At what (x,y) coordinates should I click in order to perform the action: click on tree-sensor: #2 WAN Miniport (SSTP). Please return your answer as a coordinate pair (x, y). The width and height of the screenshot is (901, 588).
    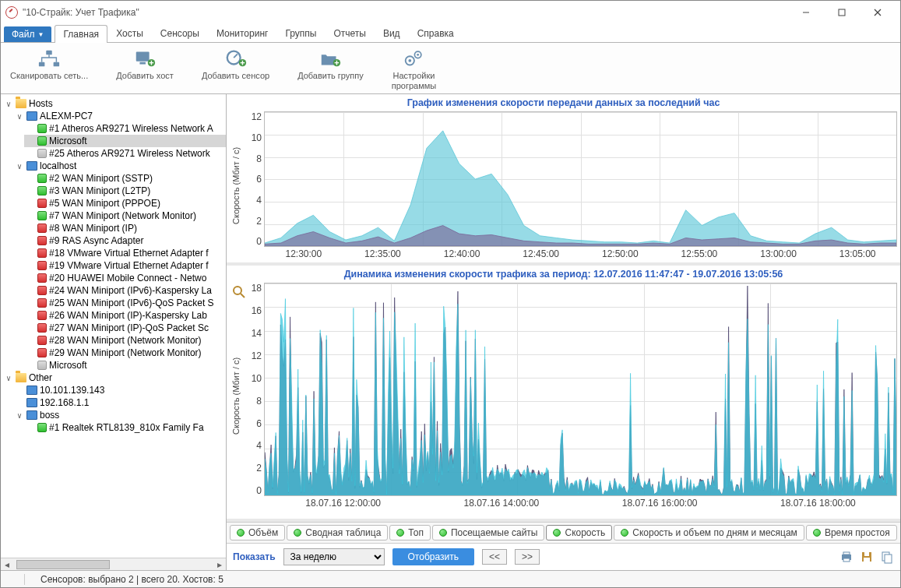
    Looking at the image, I should click on (125, 178).